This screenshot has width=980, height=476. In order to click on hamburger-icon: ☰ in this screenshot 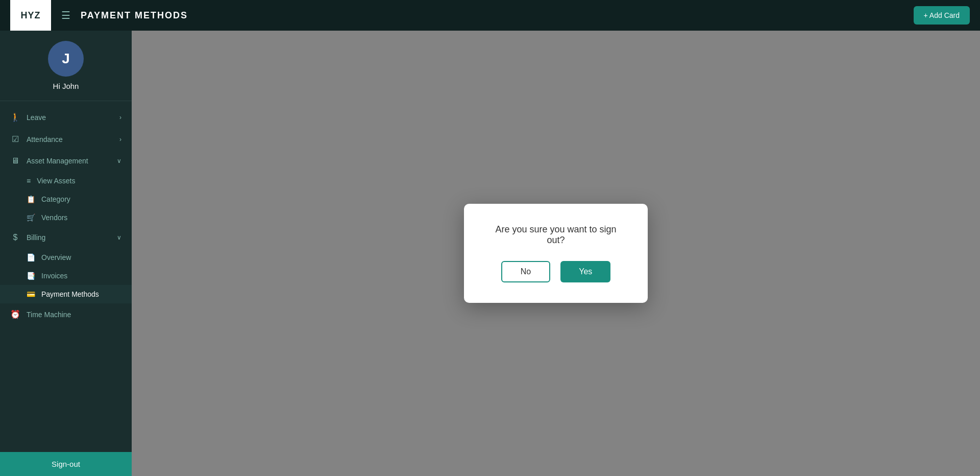, I will do `click(66, 15)`.